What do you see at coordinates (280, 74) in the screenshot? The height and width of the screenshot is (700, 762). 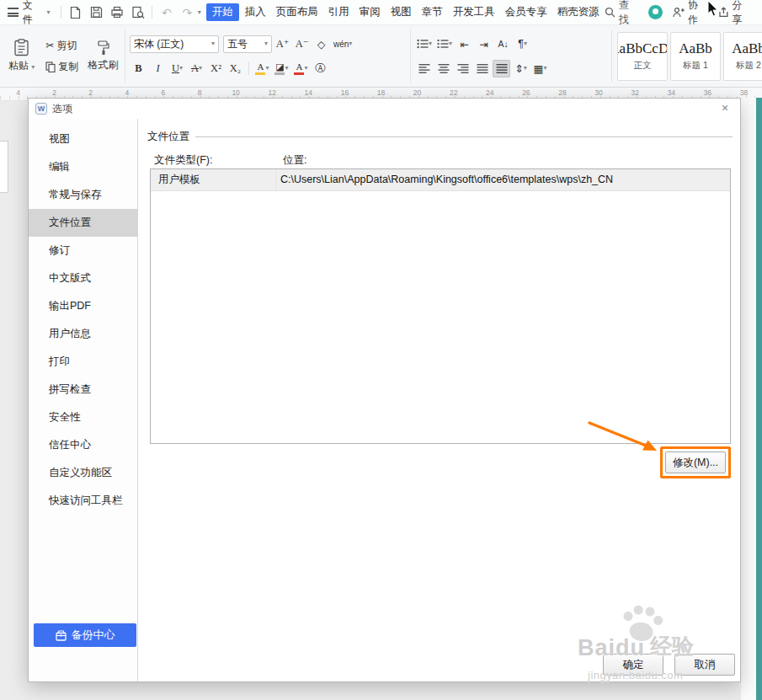 I see `shading-color-bar` at bounding box center [280, 74].